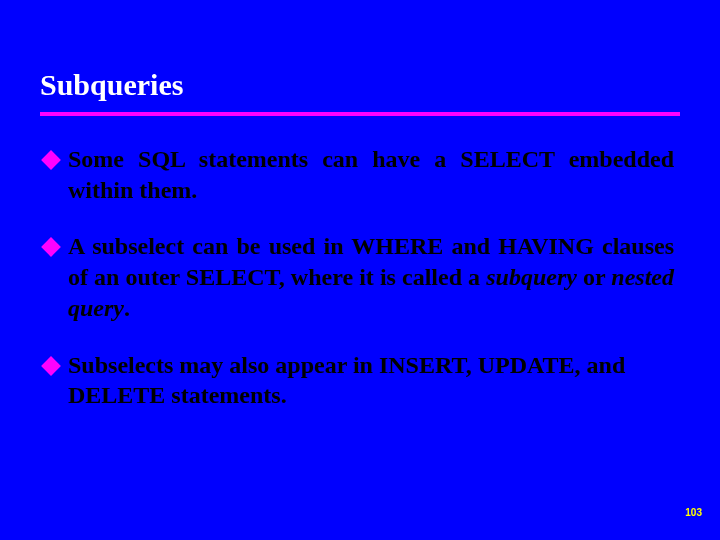  I want to click on bullet-text-part: or, so click(594, 277).